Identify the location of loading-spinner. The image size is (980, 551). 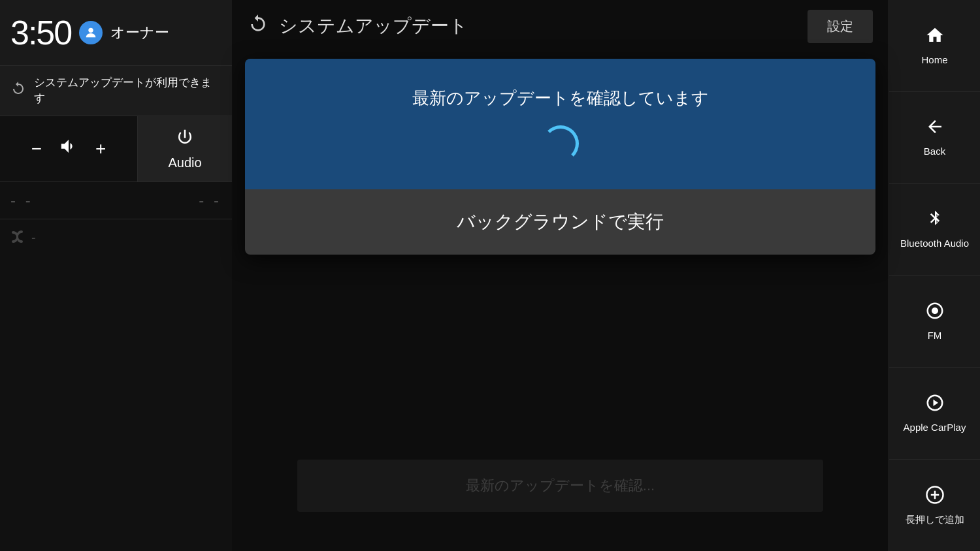
(561, 144).